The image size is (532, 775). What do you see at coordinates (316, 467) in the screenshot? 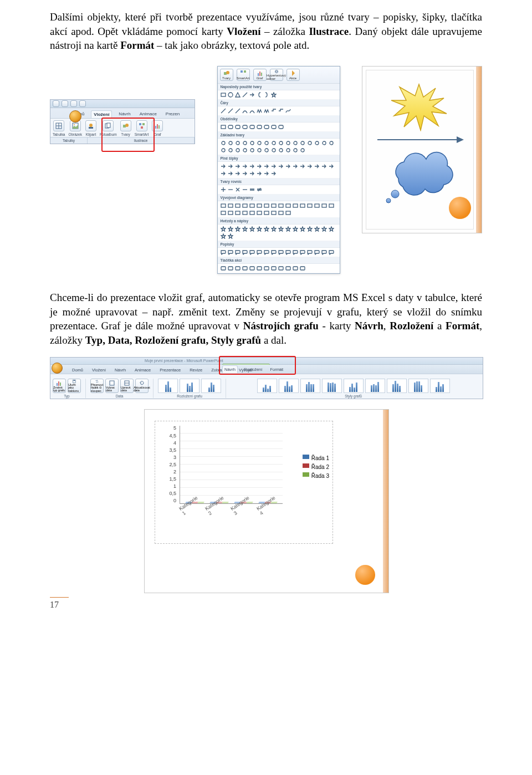
I see `legend-item: Řada 2` at bounding box center [316, 467].